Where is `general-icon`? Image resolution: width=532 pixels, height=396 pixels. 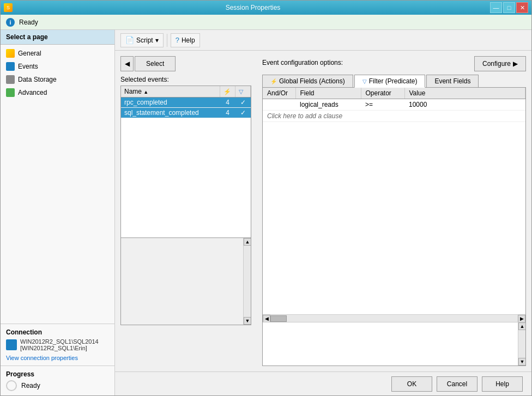
general-icon is located at coordinates (10, 53).